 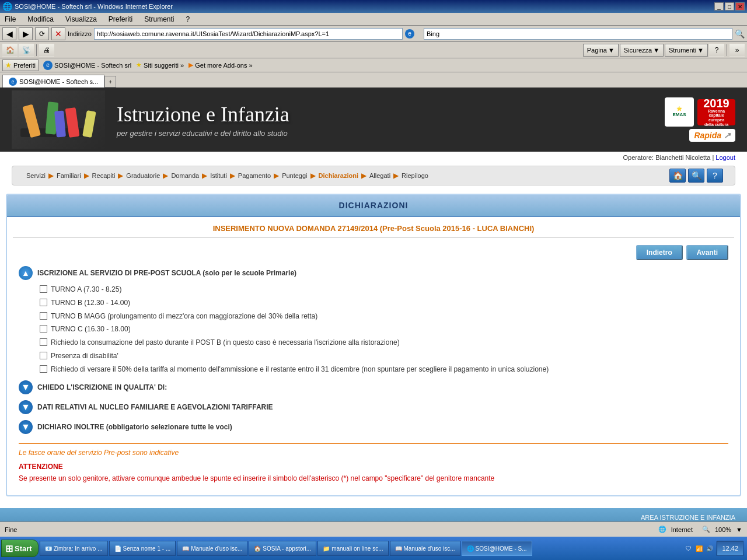 I want to click on nav-graduatorie: Graduatorie, so click(x=143, y=176).